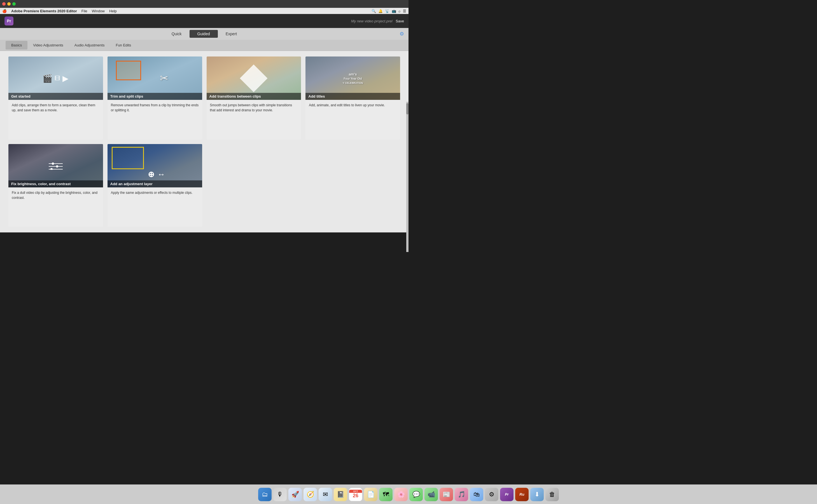  Describe the element at coordinates (9, 21) in the screenshot. I see `app-logo: Pr` at that location.